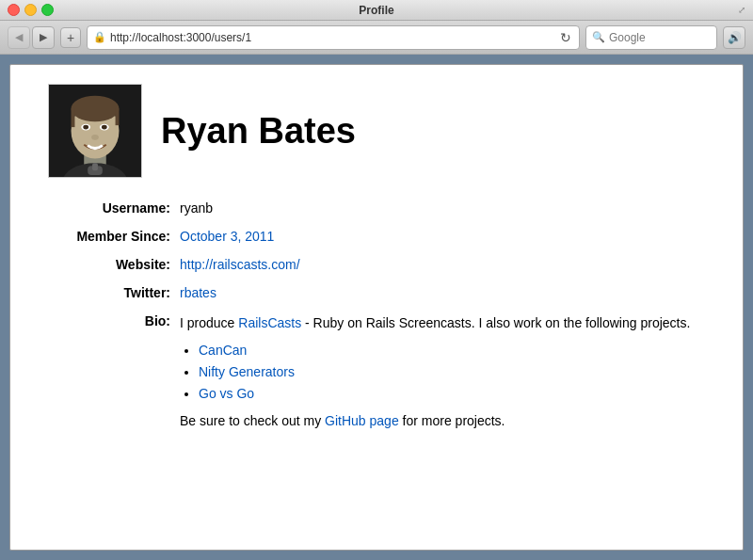  Describe the element at coordinates (376, 10) in the screenshot. I see `window-title: Profile` at that location.